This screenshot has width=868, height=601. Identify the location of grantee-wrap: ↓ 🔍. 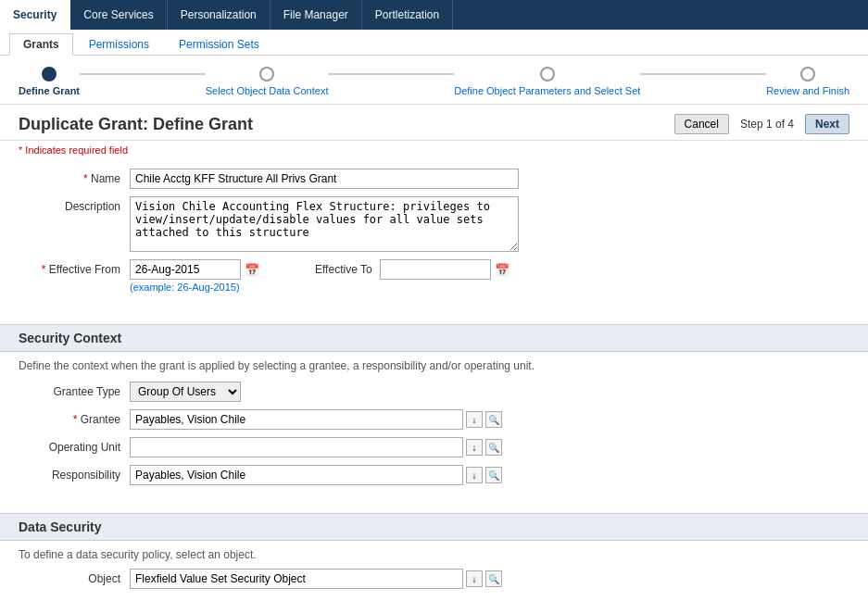
(316, 419).